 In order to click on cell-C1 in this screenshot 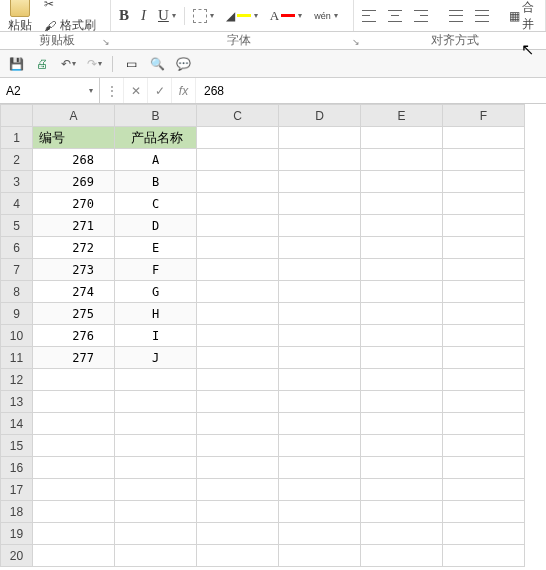, I will do `click(238, 138)`.